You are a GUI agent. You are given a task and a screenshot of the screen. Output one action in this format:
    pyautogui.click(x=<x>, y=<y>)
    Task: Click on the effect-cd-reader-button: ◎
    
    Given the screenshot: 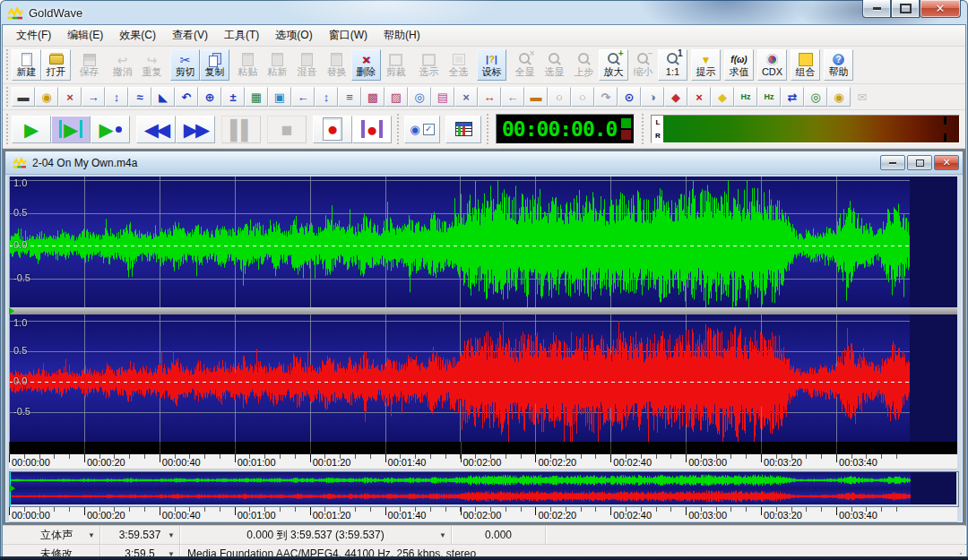 What is the action you would take?
    pyautogui.click(x=419, y=97)
    